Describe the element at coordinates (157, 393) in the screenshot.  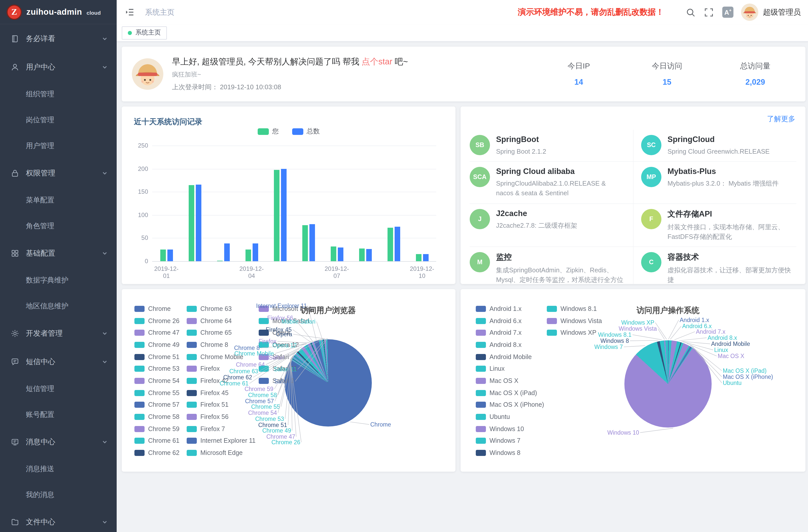
I see `legend-item: Chrome 55` at that location.